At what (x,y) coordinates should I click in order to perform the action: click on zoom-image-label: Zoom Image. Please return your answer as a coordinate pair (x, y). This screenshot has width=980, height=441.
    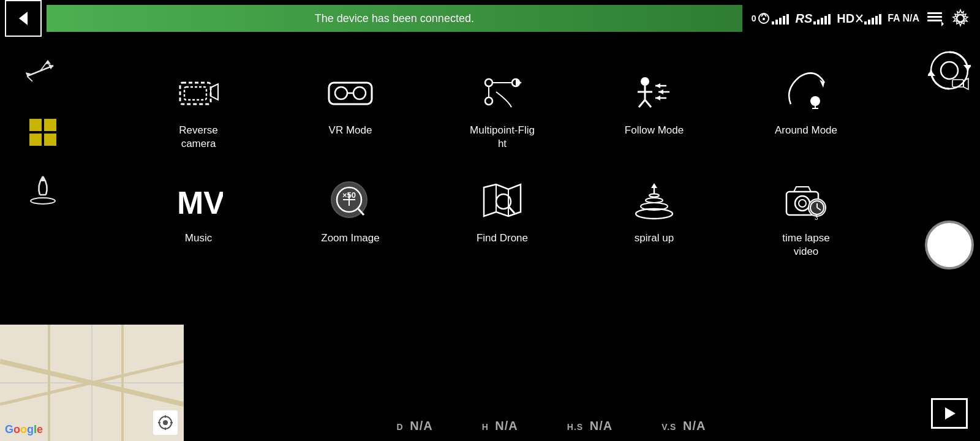
    Looking at the image, I should click on (350, 238).